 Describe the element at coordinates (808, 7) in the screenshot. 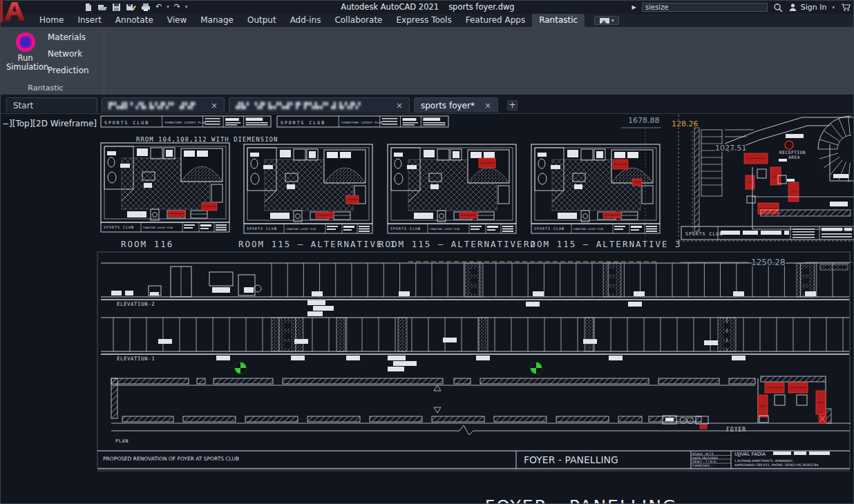

I see `sign-in-button: Sign In` at that location.